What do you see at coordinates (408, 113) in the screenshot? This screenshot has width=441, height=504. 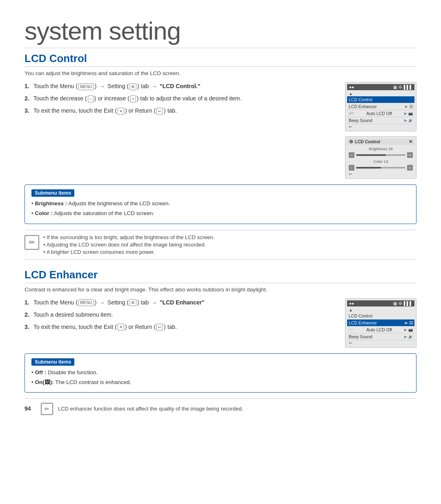 I see `auto-lcd-off-arrow: ▶ 📷` at bounding box center [408, 113].